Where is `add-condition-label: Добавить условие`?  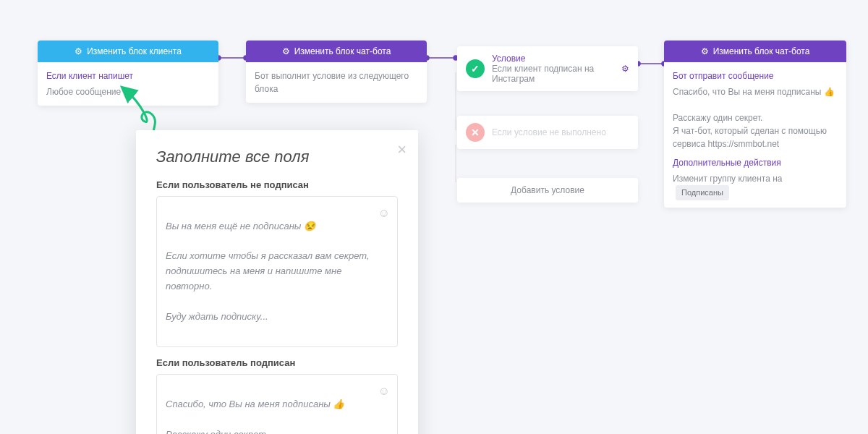
add-condition-label: Добавить условие is located at coordinates (548, 190).